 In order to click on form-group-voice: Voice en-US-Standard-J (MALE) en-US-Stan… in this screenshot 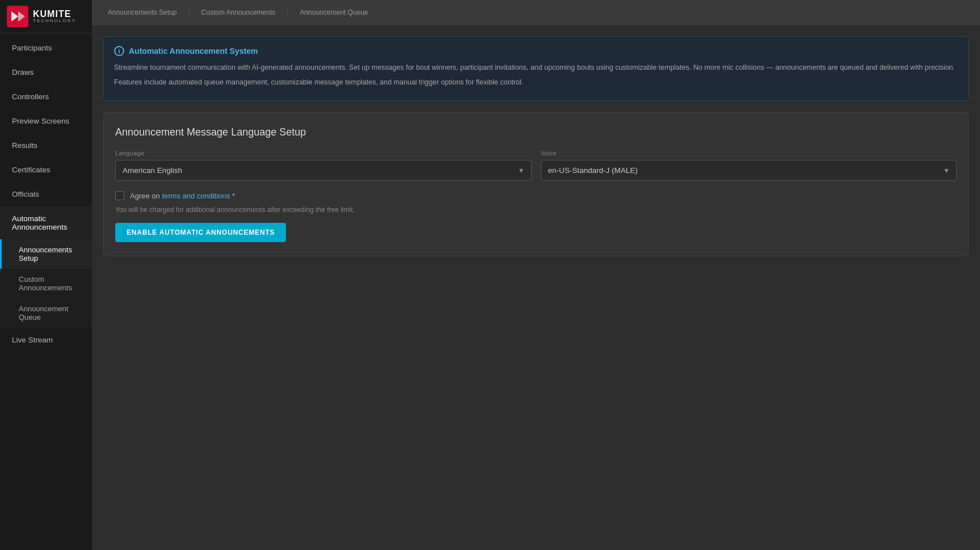, I will do `click(749, 166)`.